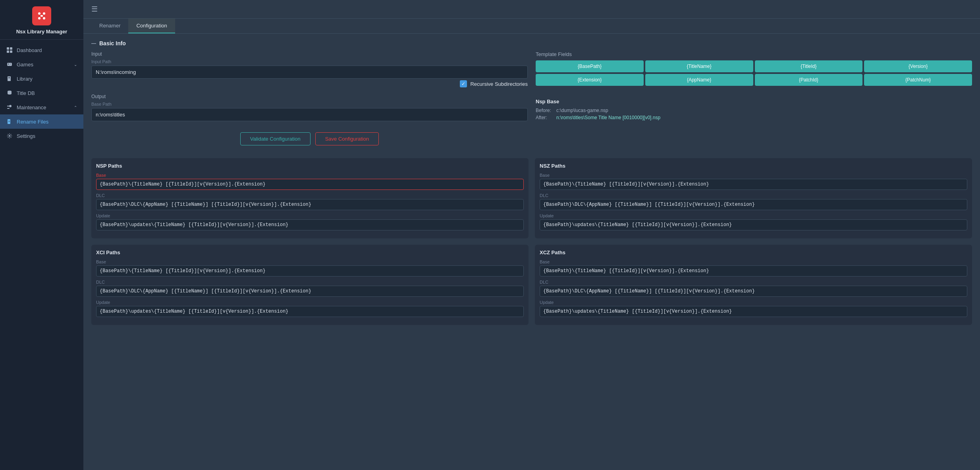 The width and height of the screenshot is (980, 470). I want to click on nsp-update-input, so click(310, 225).